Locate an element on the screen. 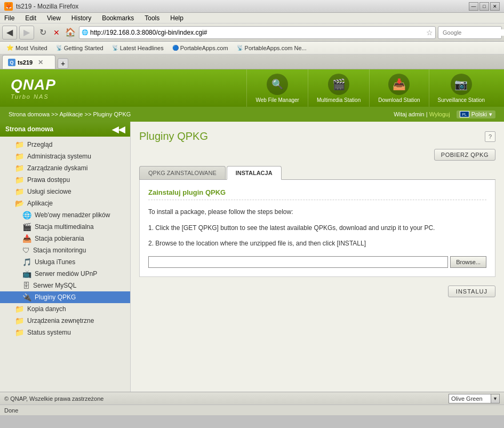 Image resolution: width=504 pixels, height=428 pixels. help-icon: ? is located at coordinates (490, 137).